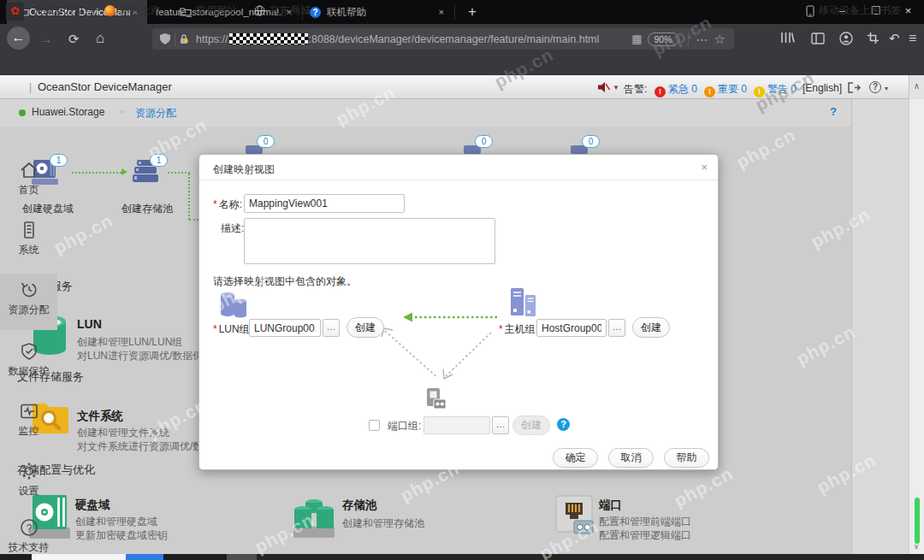 This screenshot has height=560, width=924. What do you see at coordinates (500, 426) in the screenshot?
I see `port-group-more-button: …` at bounding box center [500, 426].